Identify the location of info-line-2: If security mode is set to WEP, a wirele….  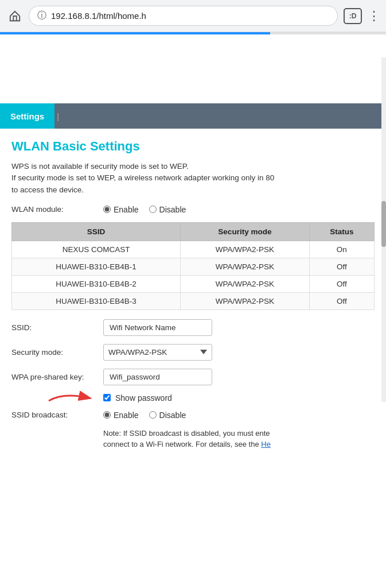
(193, 178).